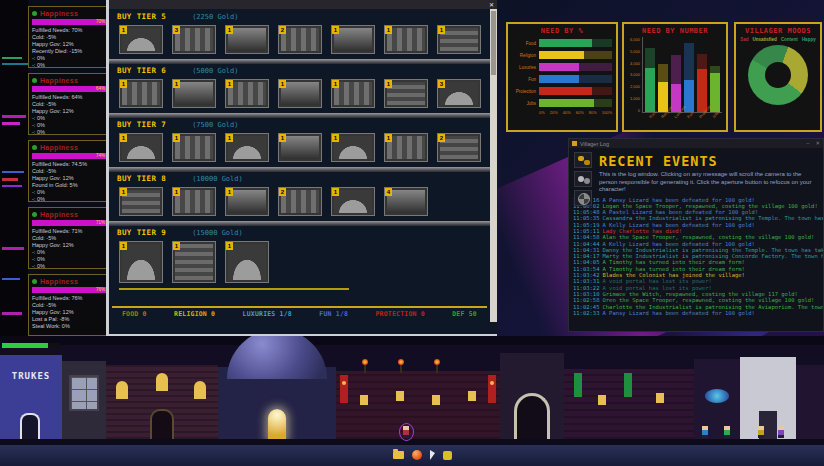  What do you see at coordinates (303, 4) in the screenshot?
I see `shop-titlebar: ✕` at bounding box center [303, 4].